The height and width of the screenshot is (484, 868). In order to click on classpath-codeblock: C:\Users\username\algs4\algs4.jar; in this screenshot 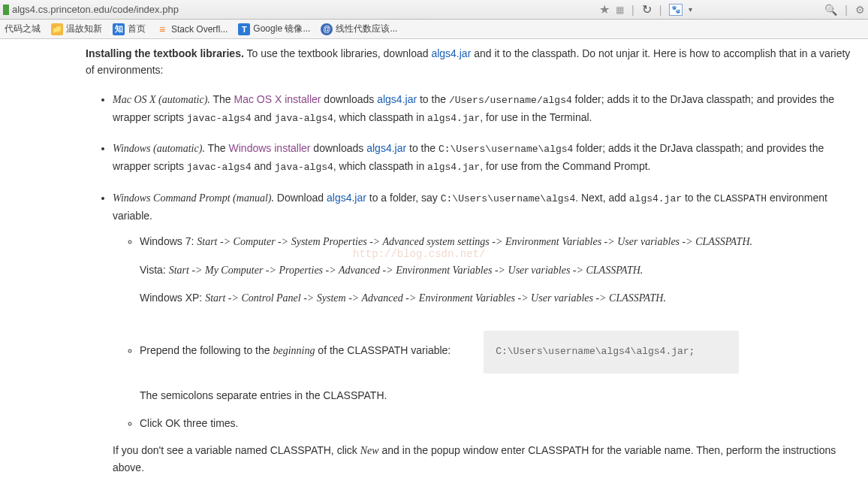, I will do `click(611, 352)`.